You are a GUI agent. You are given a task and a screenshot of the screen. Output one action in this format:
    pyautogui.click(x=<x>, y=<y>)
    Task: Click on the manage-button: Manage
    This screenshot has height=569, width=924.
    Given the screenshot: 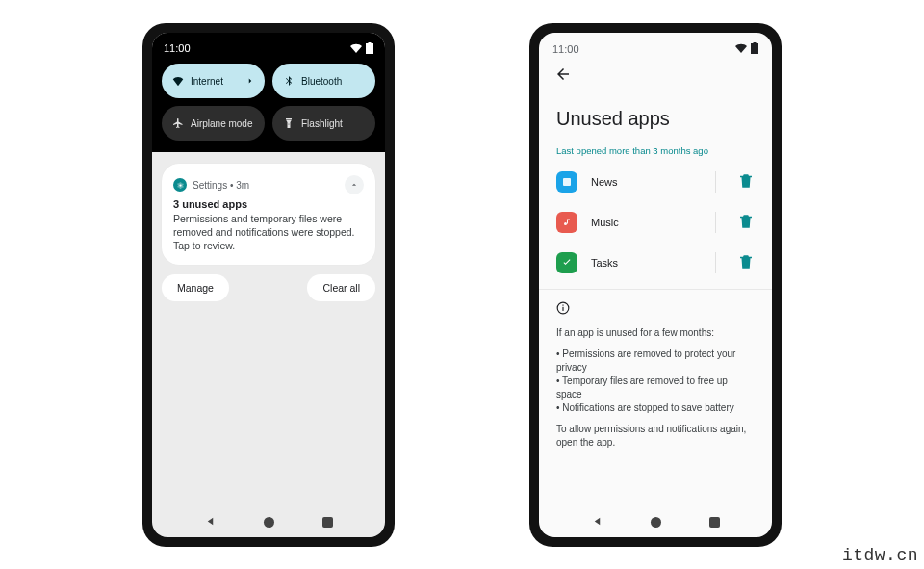 What is the action you would take?
    pyautogui.click(x=195, y=288)
    